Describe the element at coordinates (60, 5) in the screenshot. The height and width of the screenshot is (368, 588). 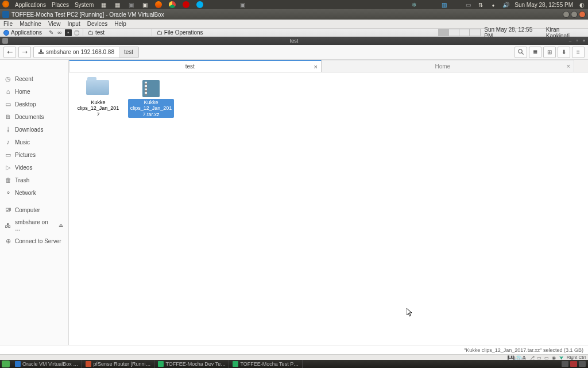
I see `host-menu-places: Places` at that location.